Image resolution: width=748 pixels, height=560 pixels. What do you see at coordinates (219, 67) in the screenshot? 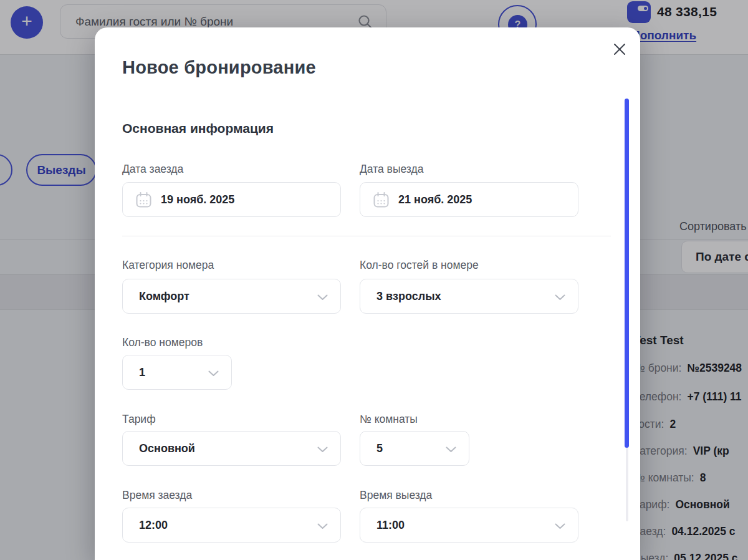
I see `modal-title: Новое бронирование` at bounding box center [219, 67].